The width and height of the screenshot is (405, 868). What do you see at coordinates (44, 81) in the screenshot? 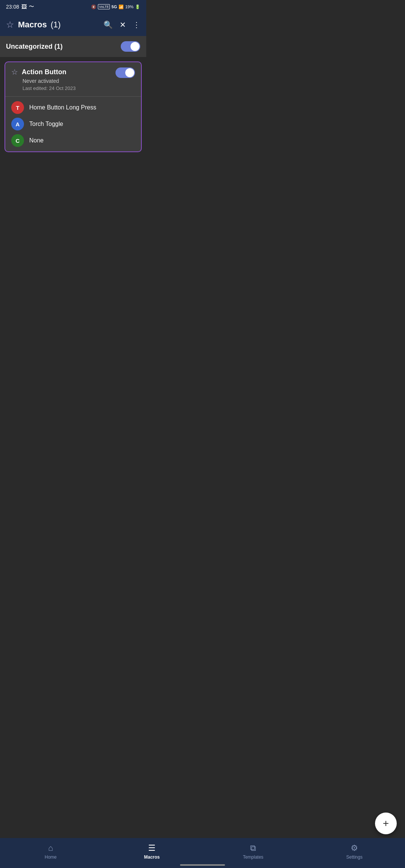
I see `macro-status: Never activated` at bounding box center [44, 81].